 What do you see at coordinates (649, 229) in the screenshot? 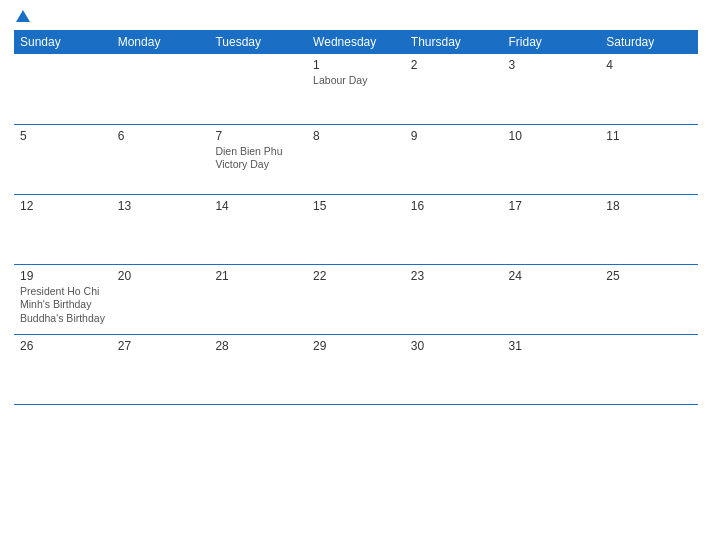
I see `calendar-cell: 18` at bounding box center [649, 229].